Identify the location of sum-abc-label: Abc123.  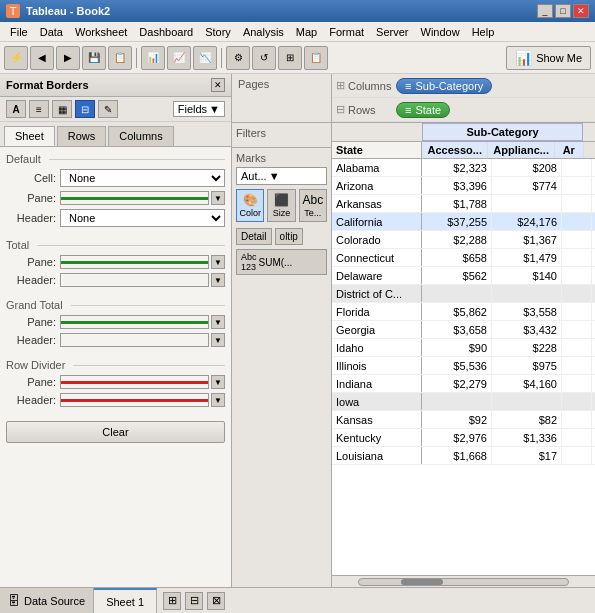
(249, 262).